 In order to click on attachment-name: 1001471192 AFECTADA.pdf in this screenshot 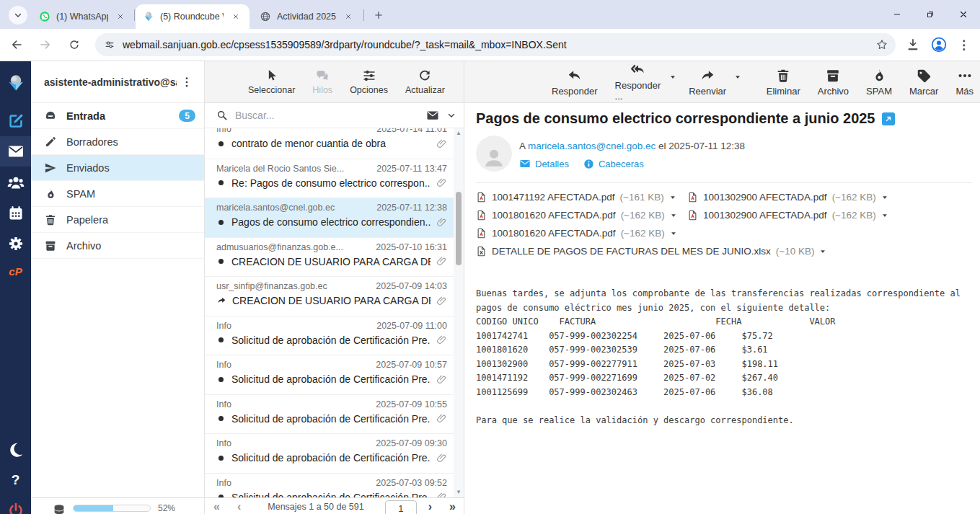, I will do `click(554, 198)`.